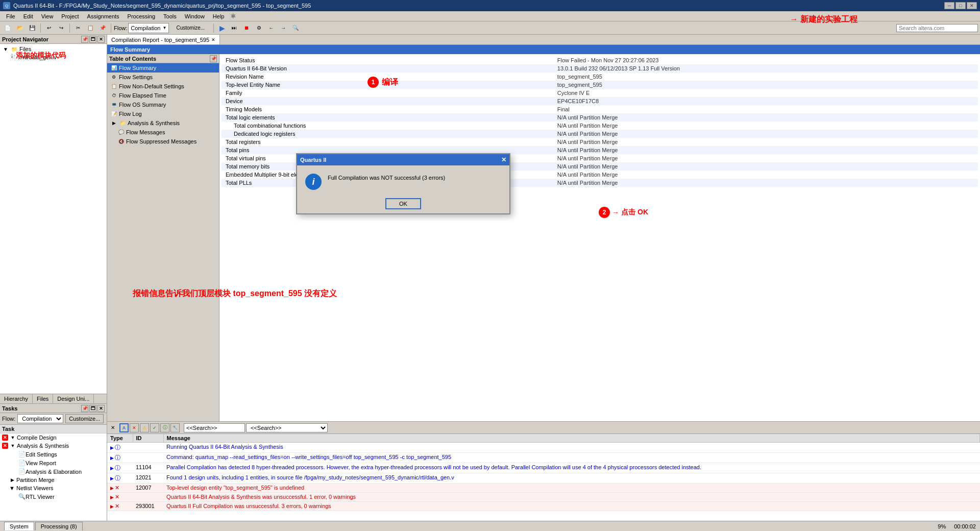  Describe the element at coordinates (195, 16) in the screenshot. I see `menu-window: Window` at that location.